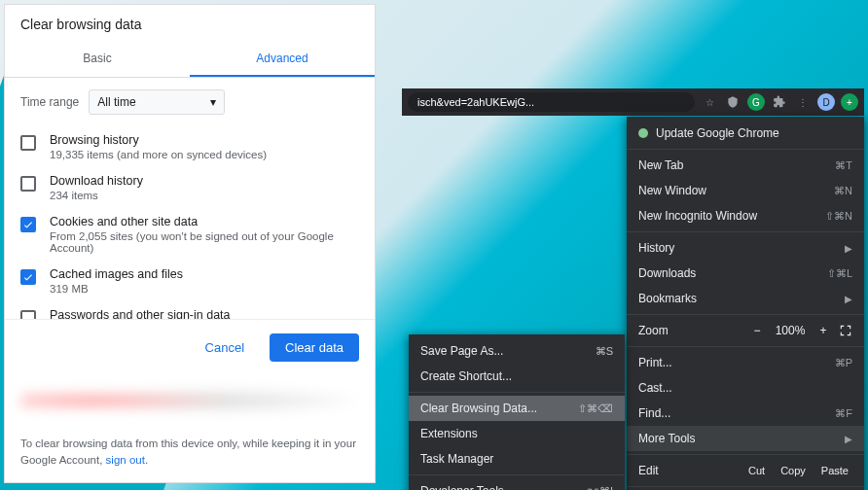  Describe the element at coordinates (756, 102) in the screenshot. I see `extension-g-icon: G` at that location.